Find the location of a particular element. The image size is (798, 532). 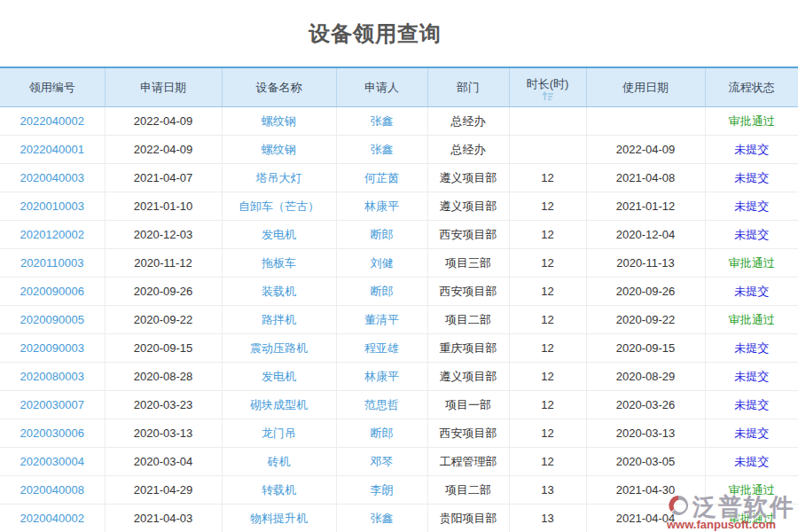

cell-requisition-code: 2020010003 is located at coordinates (52, 207).